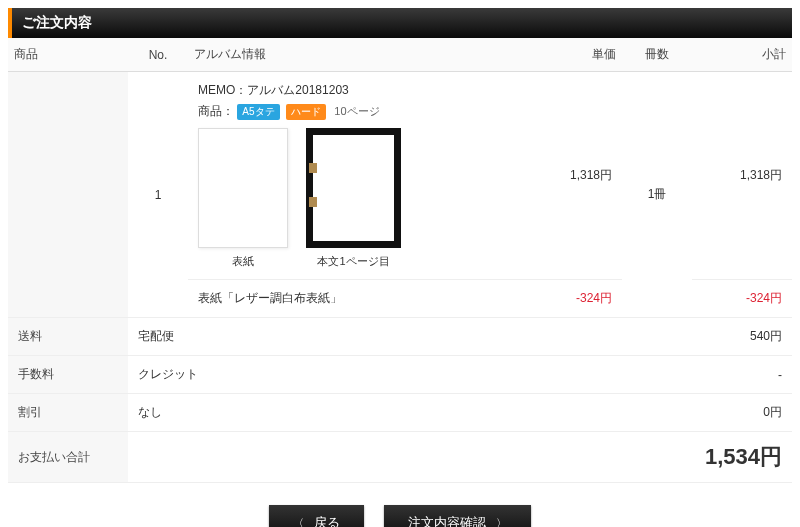  I want to click on chevron-right-icon: 〉, so click(502, 522).